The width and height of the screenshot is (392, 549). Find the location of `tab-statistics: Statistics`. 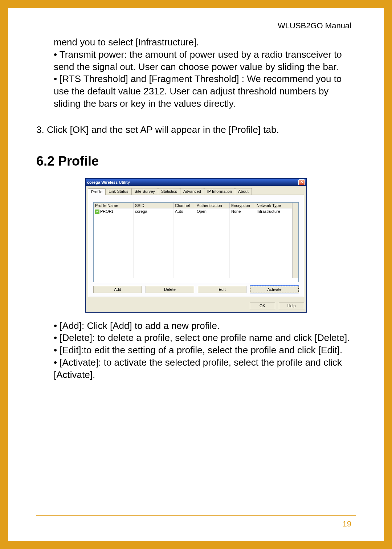

tab-statistics: Statistics is located at coordinates (169, 191).